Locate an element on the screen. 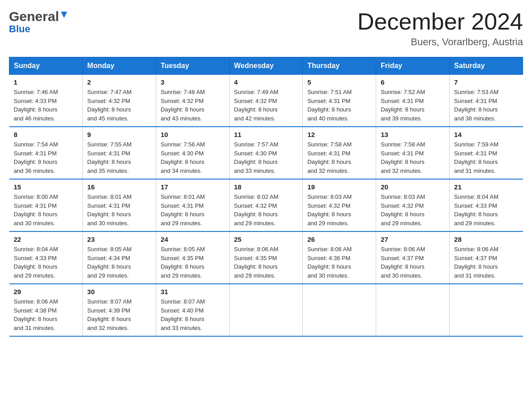  day-number: 8 is located at coordinates (46, 134).